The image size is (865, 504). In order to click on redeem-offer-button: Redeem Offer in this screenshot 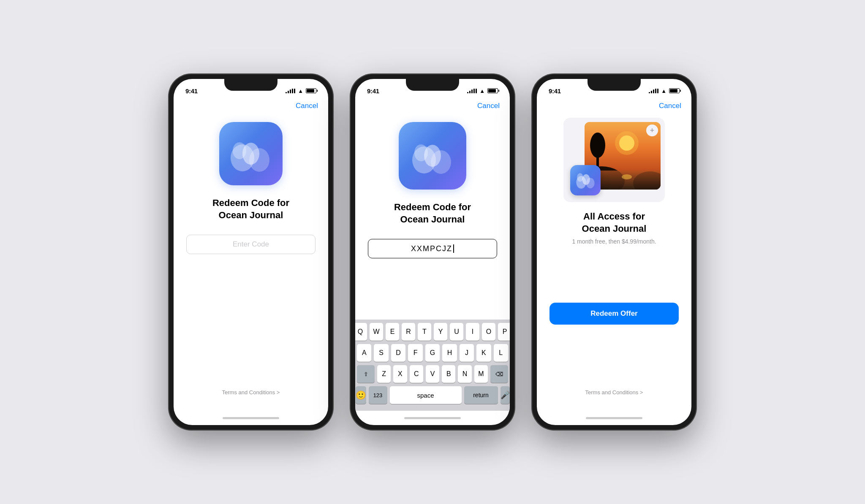, I will do `click(614, 314)`.